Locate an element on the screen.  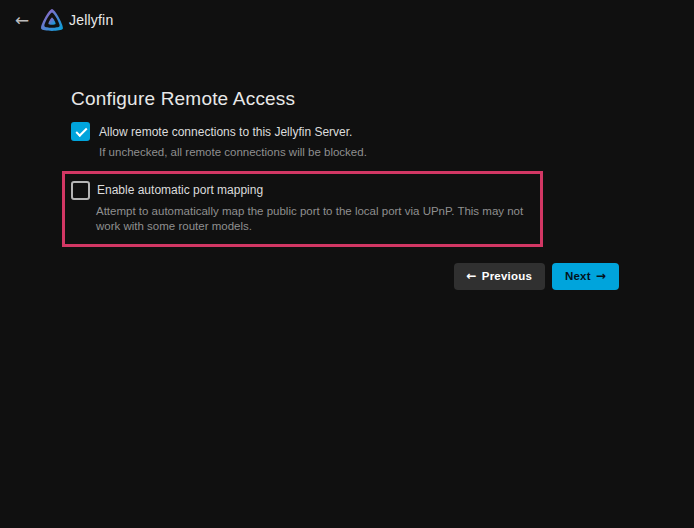
next-button-label: Next is located at coordinates (578, 276).